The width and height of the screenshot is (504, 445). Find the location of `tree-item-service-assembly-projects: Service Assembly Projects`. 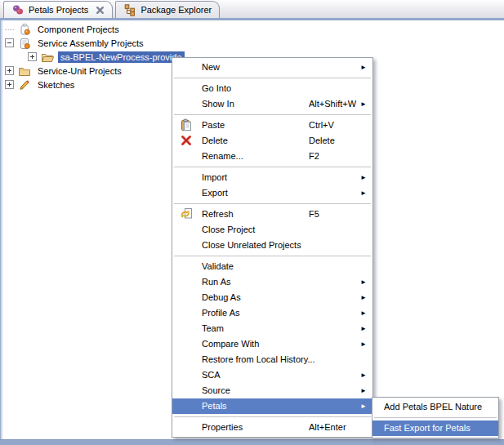

tree-item-service-assembly-projects: Service Assembly Projects is located at coordinates (253, 42).